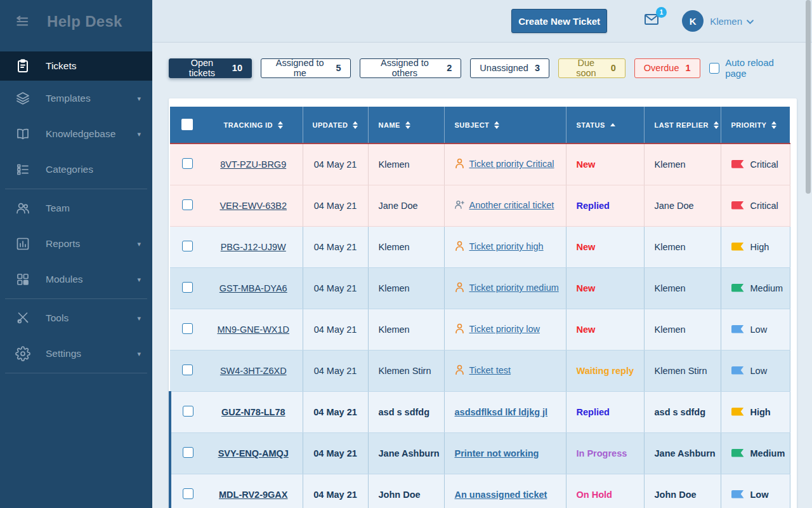 The width and height of the screenshot is (812, 508). Describe the element at coordinates (512, 205) in the screenshot. I see `subject-link: Another critical ticket` at that location.